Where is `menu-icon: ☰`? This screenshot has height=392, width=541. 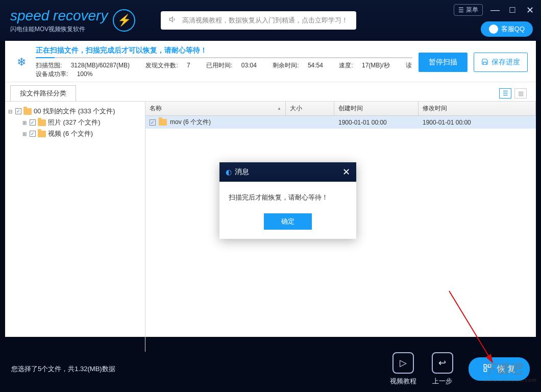
menu-icon: ☰ is located at coordinates (461, 10).